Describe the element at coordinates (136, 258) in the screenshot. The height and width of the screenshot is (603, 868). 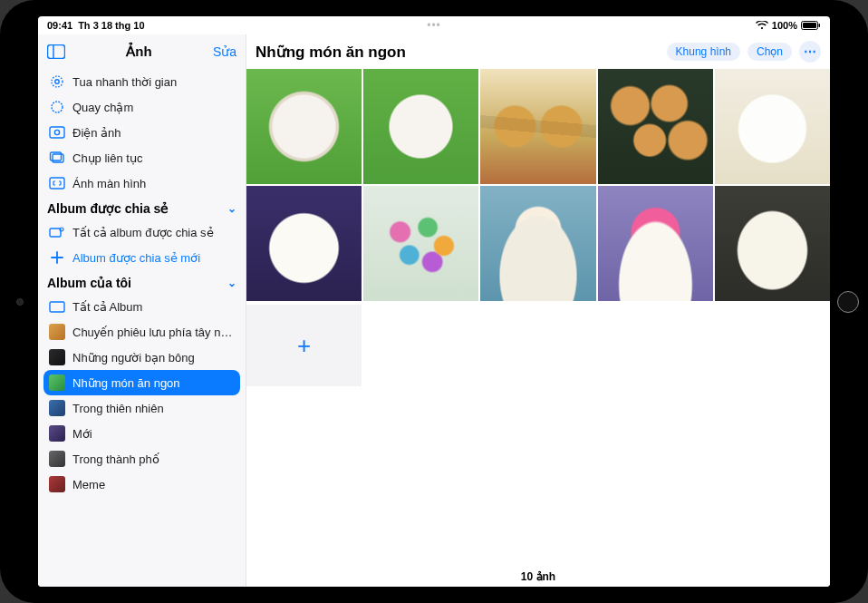
I see `sidebar-item-label: Album được chia sẻ mới` at that location.